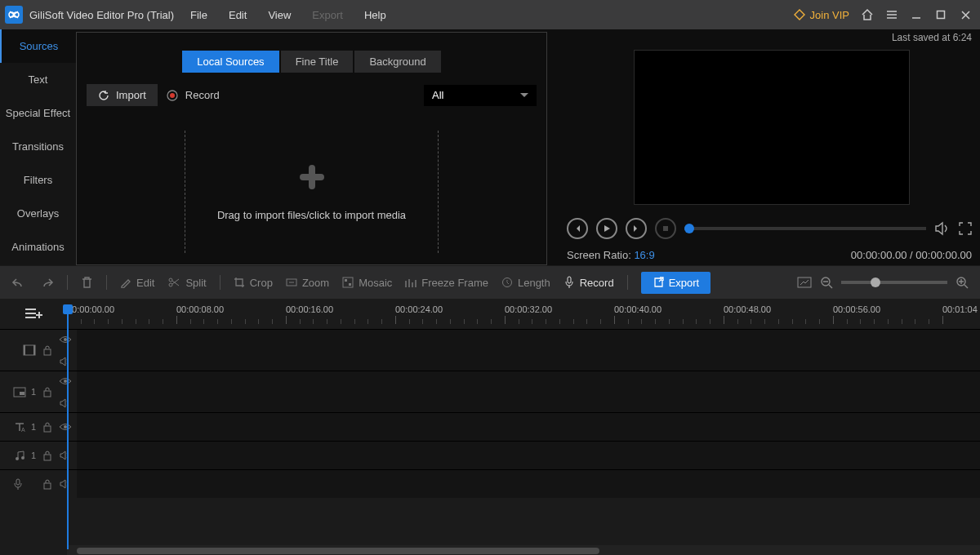 The height and width of the screenshot is (555, 980). What do you see at coordinates (348, 282) in the screenshot?
I see `mosaic-icon` at bounding box center [348, 282].